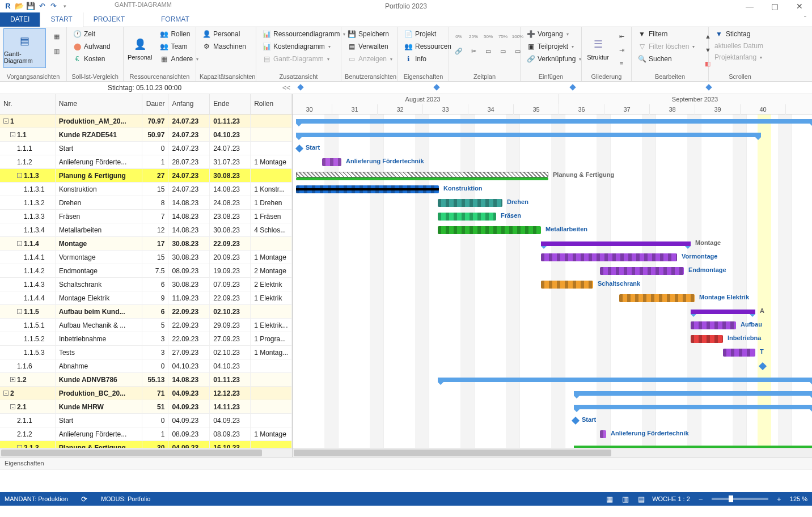 Image resolution: width=812 pixels, height=517 pixels. What do you see at coordinates (146, 353) in the screenshot?
I see `table-row: 1.1.5.3Tests327.09.2302.10.231 Montag...` at bounding box center [146, 353].